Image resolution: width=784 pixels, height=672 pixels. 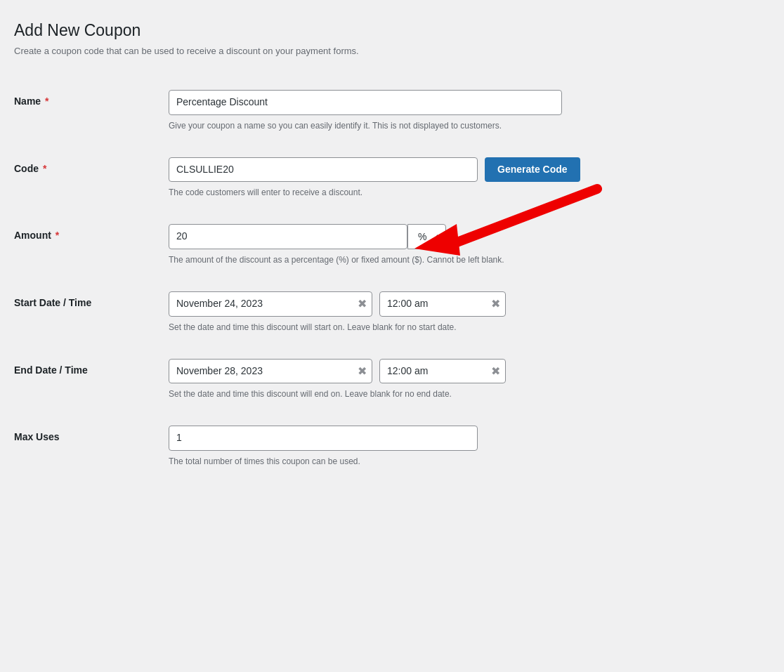 I want to click on end-date-wrap: ✖, so click(x=270, y=371).